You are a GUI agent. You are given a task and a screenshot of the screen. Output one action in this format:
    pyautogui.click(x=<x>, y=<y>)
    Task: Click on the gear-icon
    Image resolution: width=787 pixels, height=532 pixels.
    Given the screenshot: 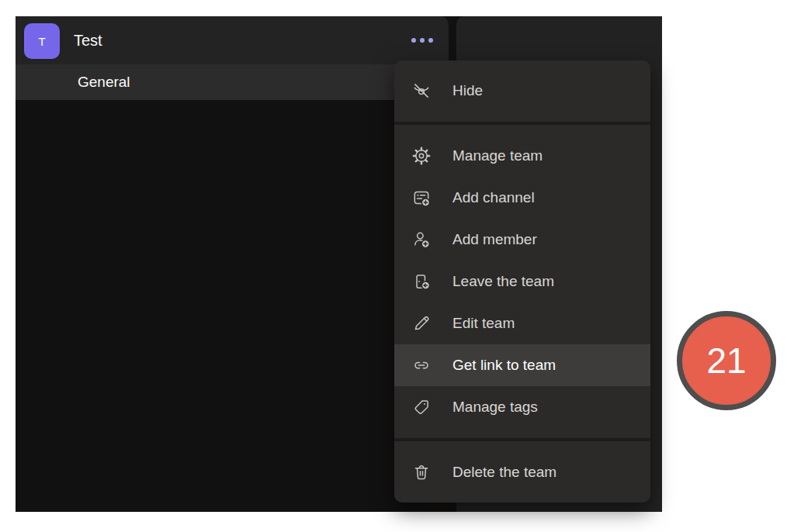 What is the action you would take?
    pyautogui.click(x=421, y=156)
    